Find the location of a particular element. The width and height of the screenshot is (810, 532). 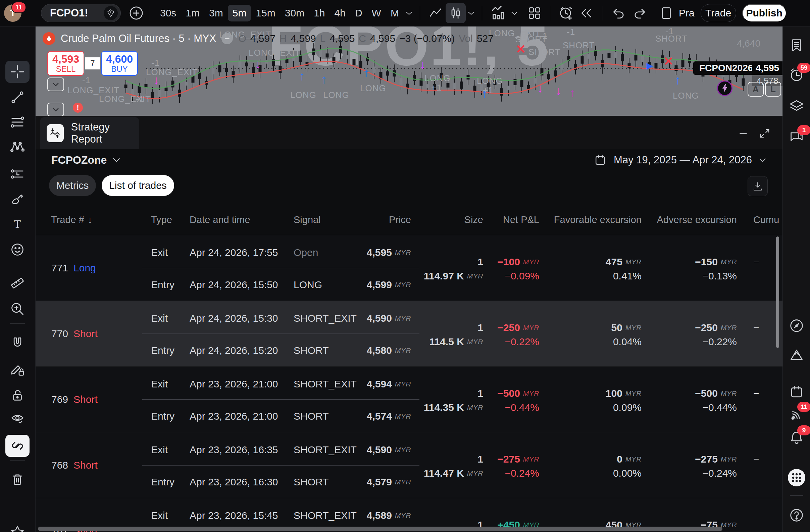

text-tool-icon: T is located at coordinates (18, 224).